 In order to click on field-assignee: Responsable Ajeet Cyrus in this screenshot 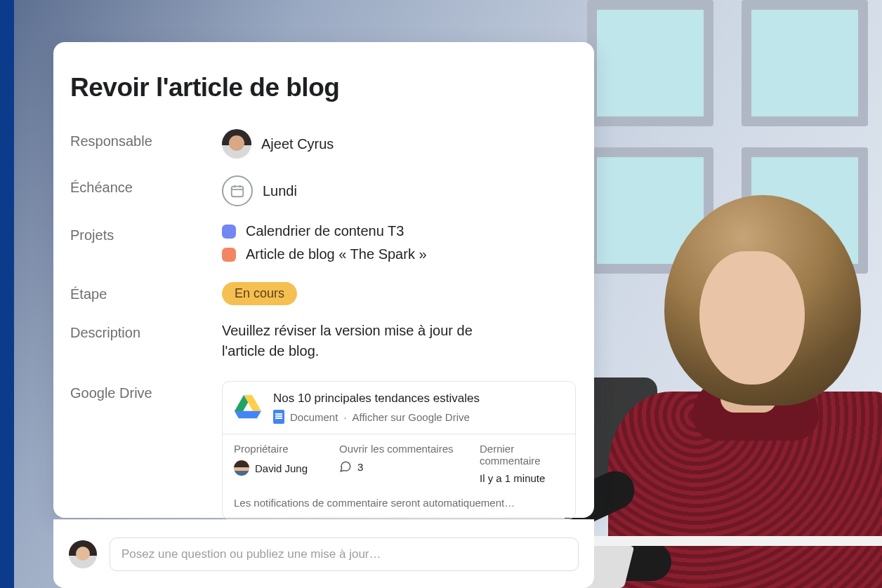, I will do `click(320, 144)`.